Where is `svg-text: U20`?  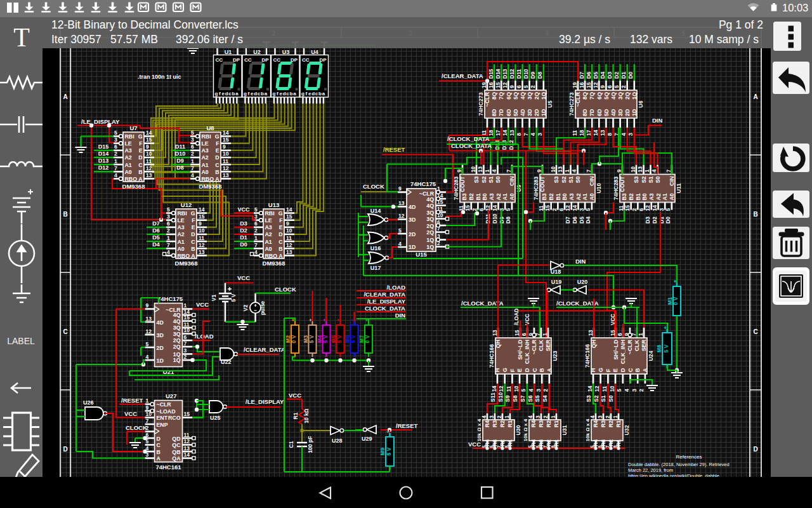 svg-text: U20 is located at coordinates (582, 282).